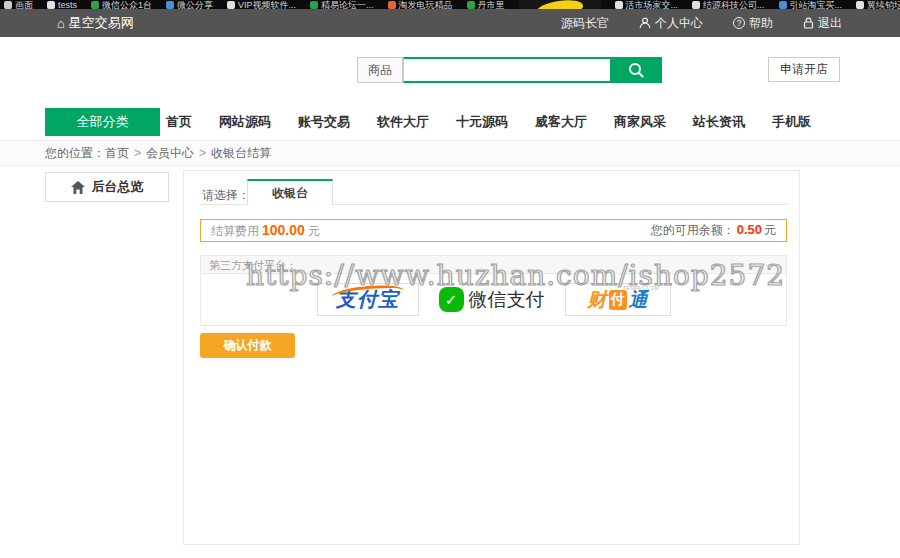  What do you see at coordinates (878, 4) in the screenshot?
I see `bookmark-item: 翼续销坛欢迎...` at bounding box center [878, 4].